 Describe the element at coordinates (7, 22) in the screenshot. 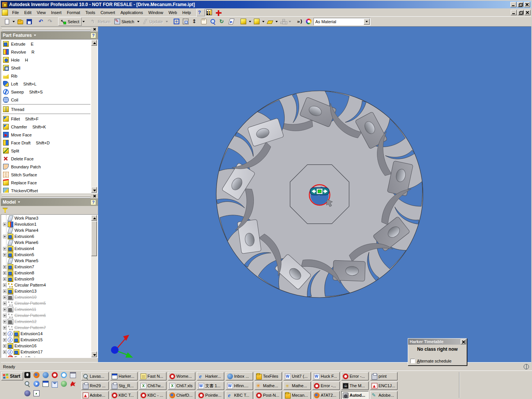

I see `new-file-button` at that location.